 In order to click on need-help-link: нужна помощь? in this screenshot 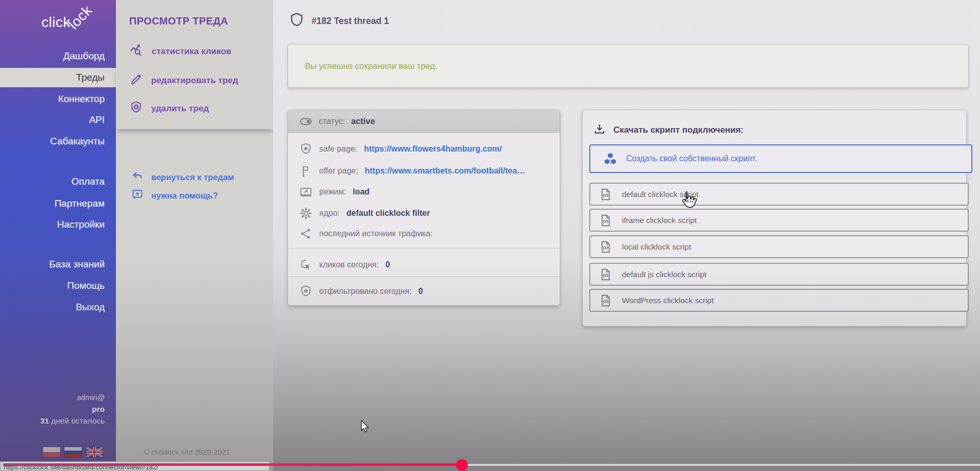, I will do `click(175, 195)`.